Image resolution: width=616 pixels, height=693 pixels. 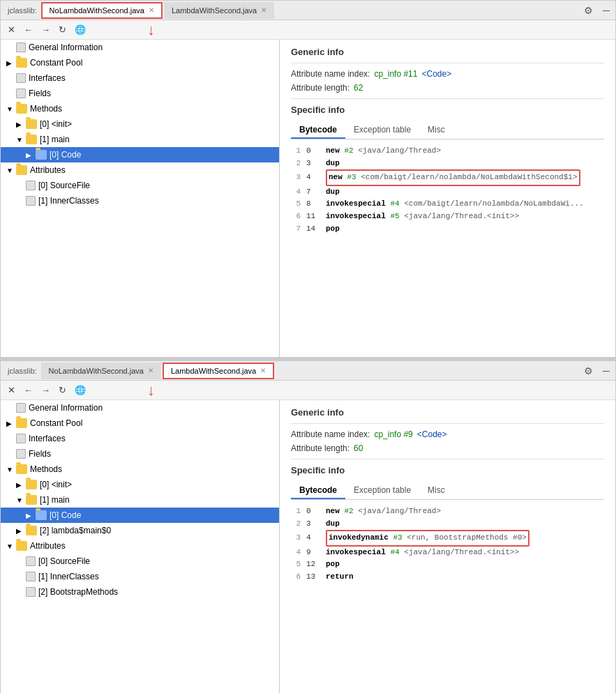 I want to click on file-icon-2-sourcefile, so click(x=31, y=561).